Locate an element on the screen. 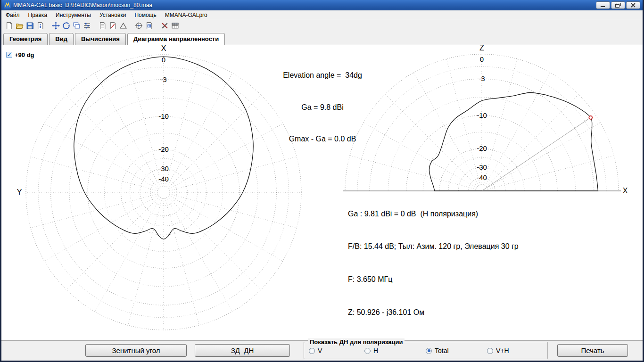 Image resolution: width=644 pixels, height=362 pixels. antenna-info: Ga : 9.81 dBi = 0 dB (Н поляризация) F/B… is located at coordinates (434, 274).